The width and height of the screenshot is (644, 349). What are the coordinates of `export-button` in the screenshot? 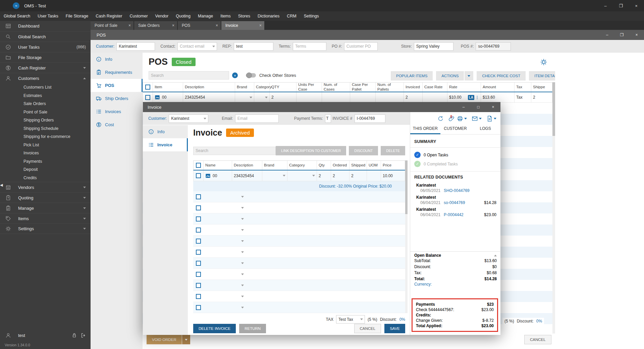 It's located at (491, 119).